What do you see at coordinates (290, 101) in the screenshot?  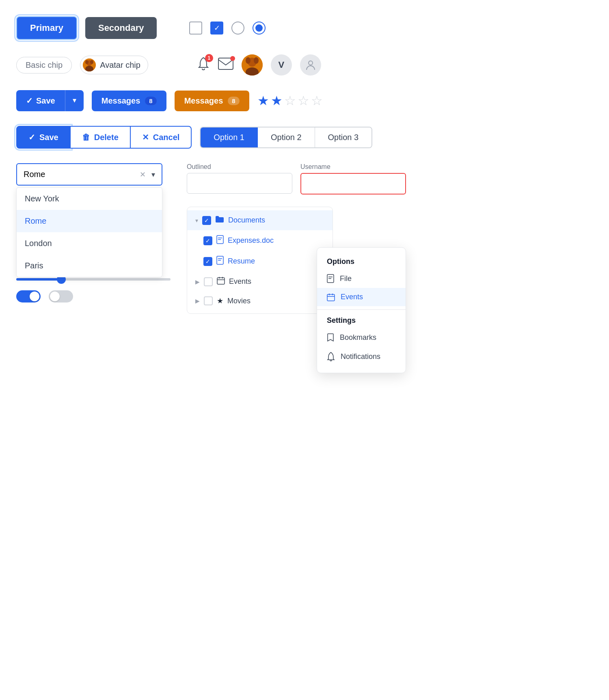 I see `star-rating: ★ ★ ☆ ☆ ☆` at bounding box center [290, 101].